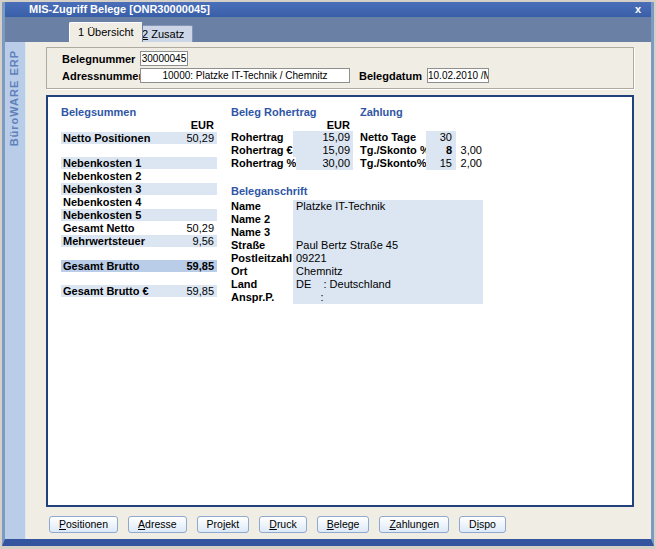 The height and width of the screenshot is (549, 656). I want to click on row-value: Chemnitz, so click(388, 272).